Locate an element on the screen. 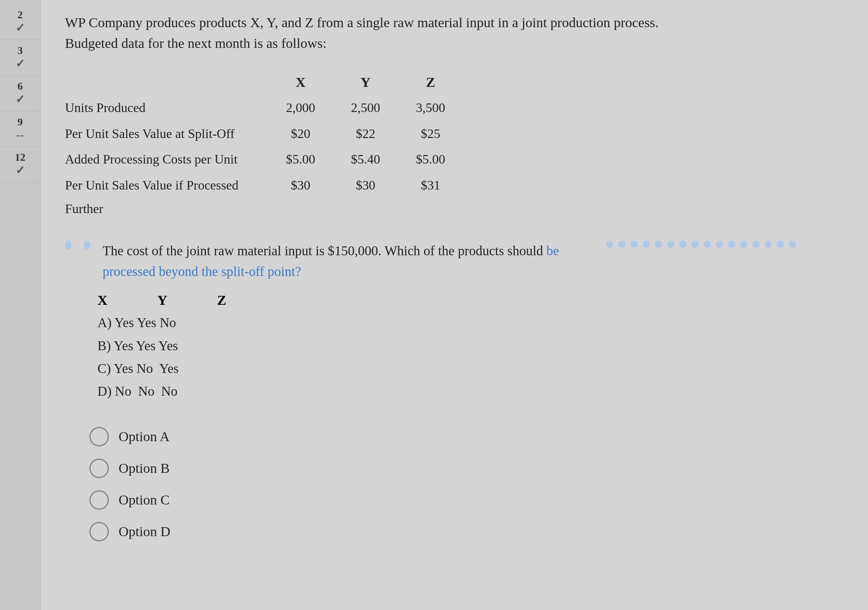 The width and height of the screenshot is (868, 610). row-values-processing-costs: $5.00 $5.40 $5.00 is located at coordinates (366, 160).